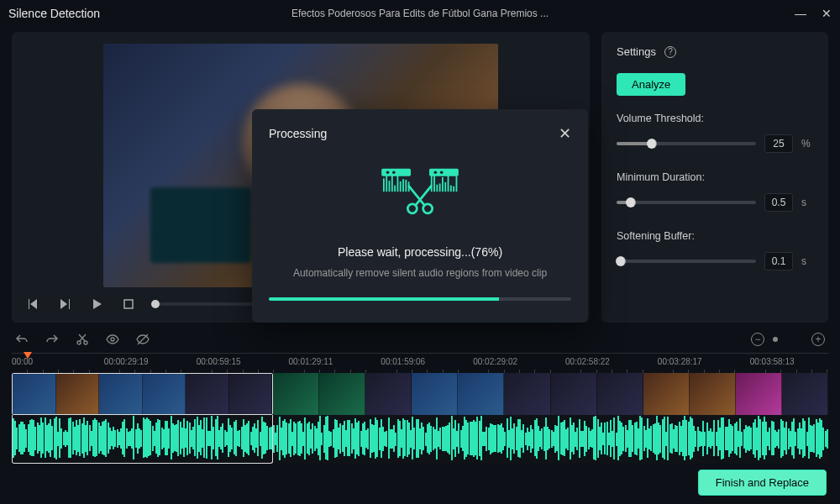 This screenshot has width=840, height=504. What do you see at coordinates (775, 339) in the screenshot?
I see `zoom-indicator` at bounding box center [775, 339].